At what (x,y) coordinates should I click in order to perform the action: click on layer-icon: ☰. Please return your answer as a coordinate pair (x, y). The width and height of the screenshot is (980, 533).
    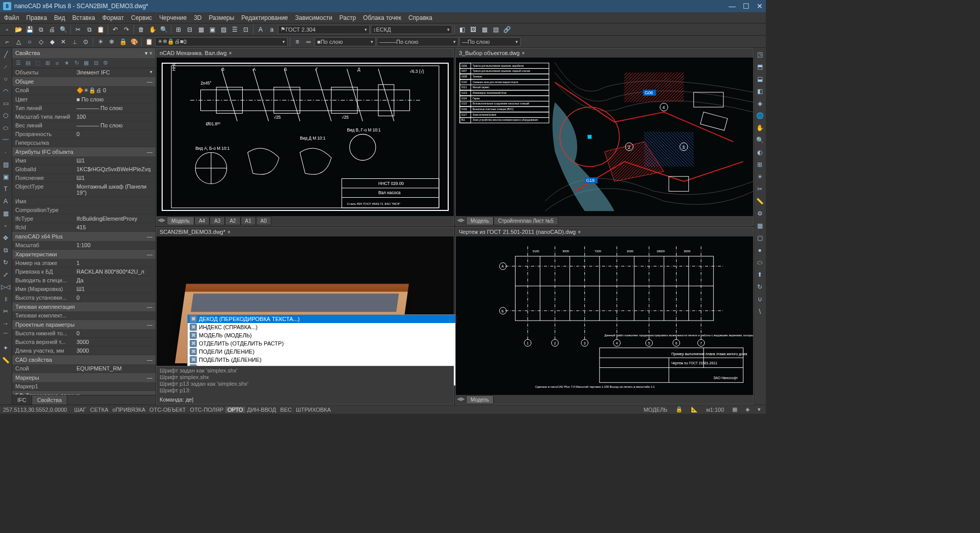
    Looking at the image, I should click on (235, 30).